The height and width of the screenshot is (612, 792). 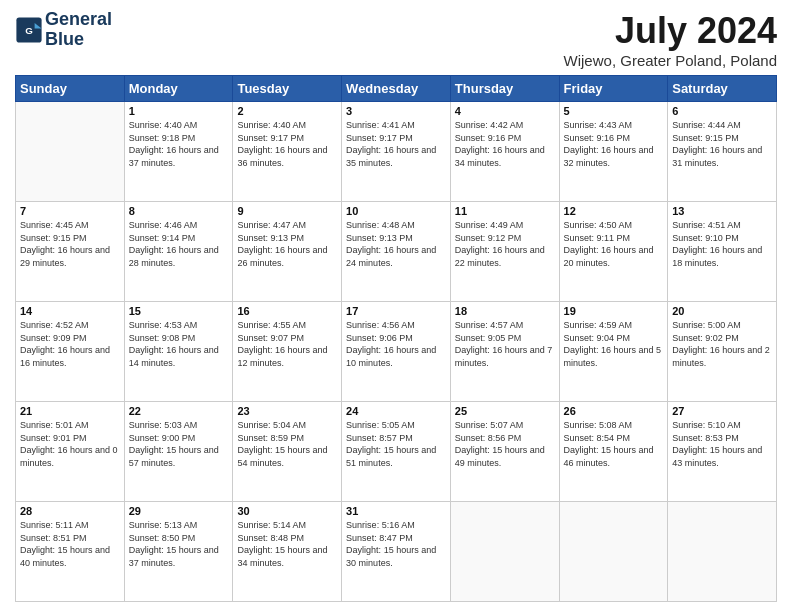 What do you see at coordinates (670, 60) in the screenshot?
I see `calendar-subtitle: Wijewo, Greater Poland, Poland` at bounding box center [670, 60].